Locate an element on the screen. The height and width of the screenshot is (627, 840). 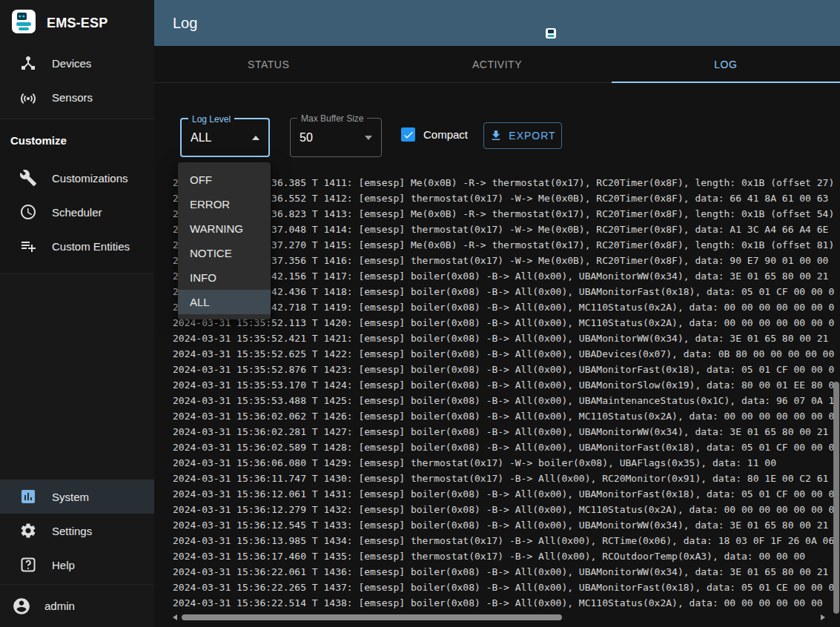
check-icon is located at coordinates (409, 135).